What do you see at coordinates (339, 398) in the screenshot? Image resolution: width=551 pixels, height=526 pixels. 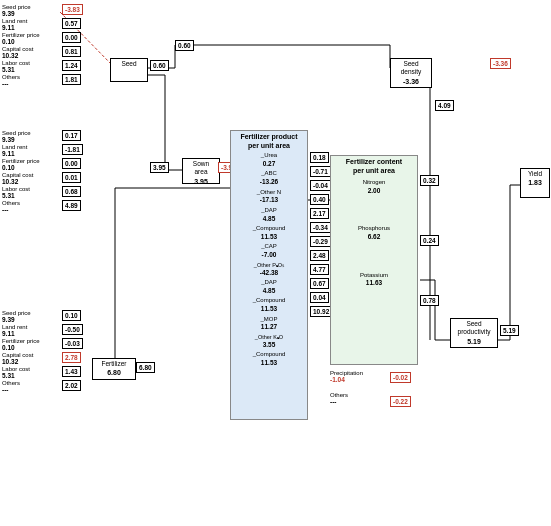 I see `others-content-node: Others ---` at bounding box center [339, 398].